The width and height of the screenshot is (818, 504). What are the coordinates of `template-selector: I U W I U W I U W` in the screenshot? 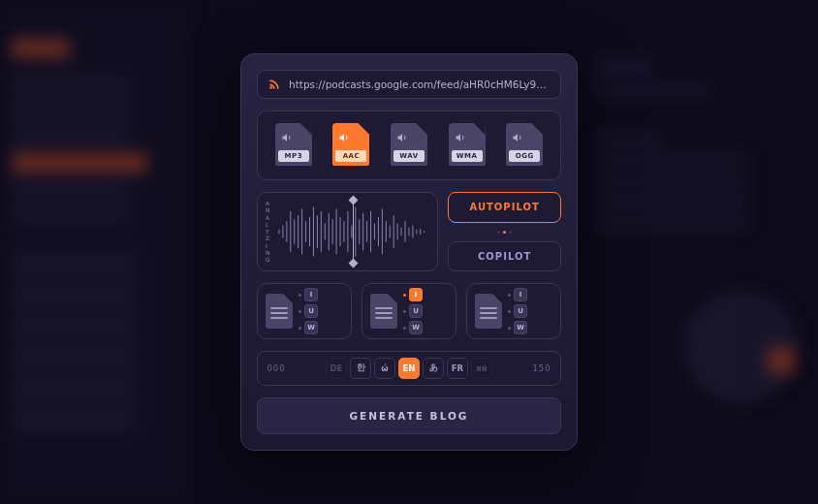 It's located at (409, 311).